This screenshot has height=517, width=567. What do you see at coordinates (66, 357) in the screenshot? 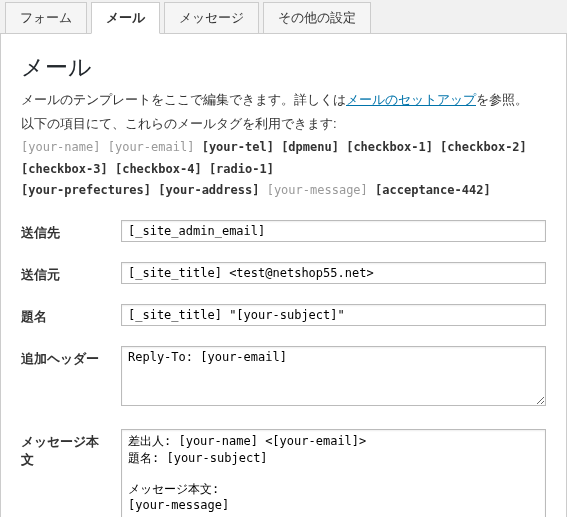
I see `headers-label: 追加ヘッダー` at bounding box center [66, 357].